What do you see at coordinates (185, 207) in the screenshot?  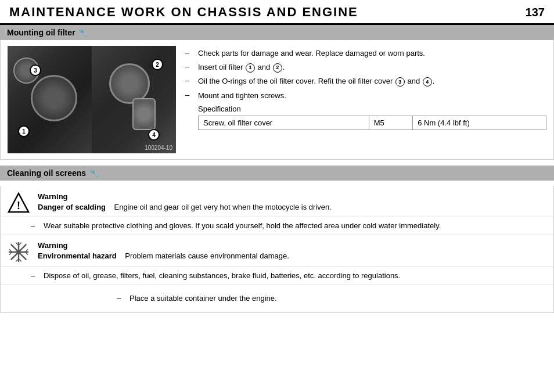 I see `warning-body-1: Danger of scalding Engine oil and gear o…` at bounding box center [185, 207].